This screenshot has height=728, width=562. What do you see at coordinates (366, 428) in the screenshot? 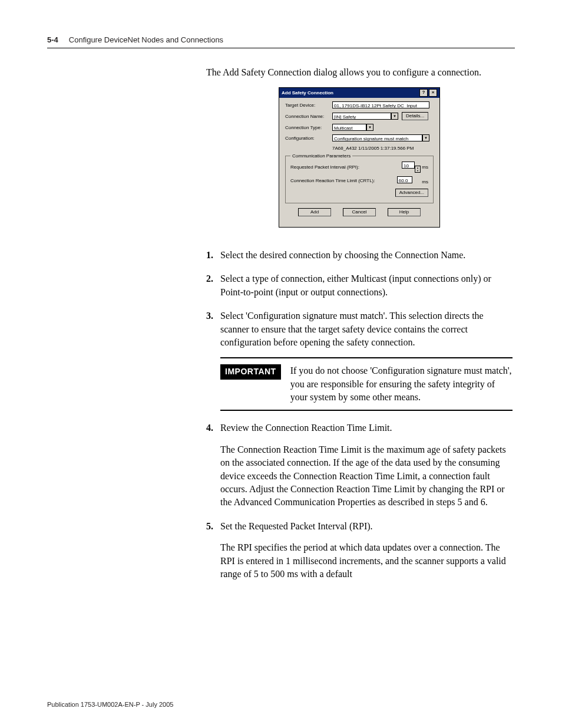
I see `step-4-text-a: Review the Connection Reaction Time Limi…` at bounding box center [366, 428].